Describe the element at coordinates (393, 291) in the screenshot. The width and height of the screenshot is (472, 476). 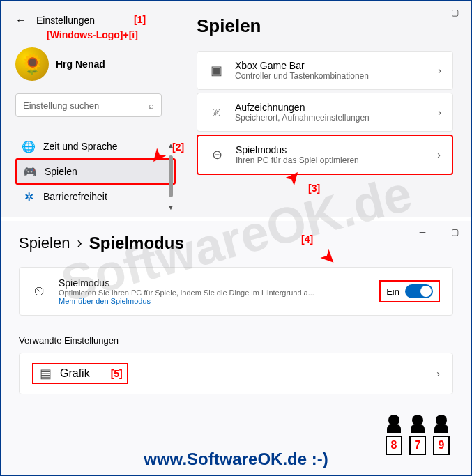
I see `toggle-label: Ein` at that location.